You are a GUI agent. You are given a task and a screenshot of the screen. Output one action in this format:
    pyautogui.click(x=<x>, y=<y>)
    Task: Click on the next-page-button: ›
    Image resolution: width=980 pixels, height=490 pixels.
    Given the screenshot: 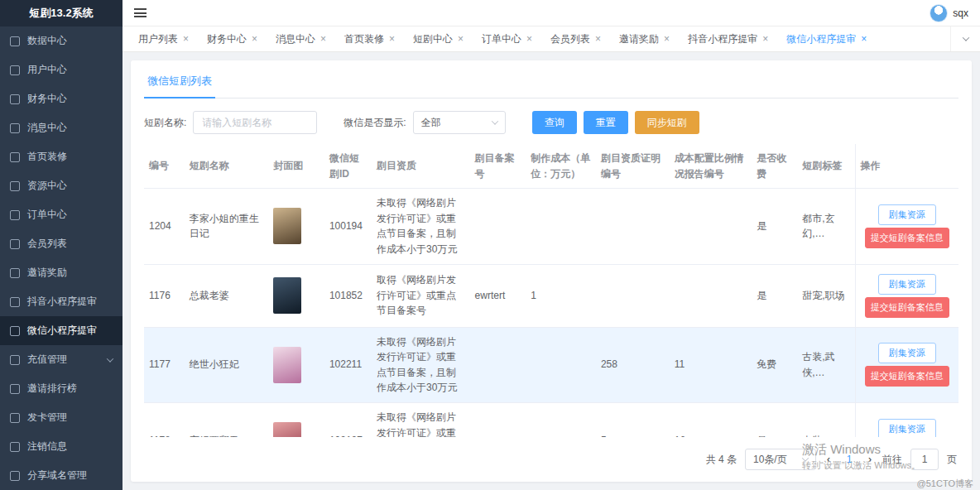 What is the action you would take?
    pyautogui.click(x=870, y=459)
    